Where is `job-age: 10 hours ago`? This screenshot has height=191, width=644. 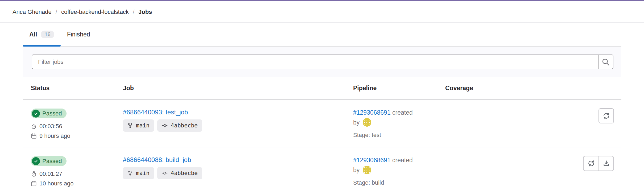
job-age: 10 hours ago is located at coordinates (73, 184).